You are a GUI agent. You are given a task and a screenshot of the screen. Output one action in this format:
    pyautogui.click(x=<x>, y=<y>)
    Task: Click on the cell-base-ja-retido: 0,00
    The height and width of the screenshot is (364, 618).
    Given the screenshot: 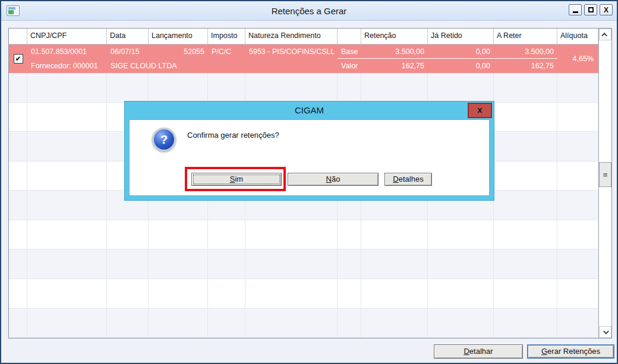 What is the action you would take?
    pyautogui.click(x=461, y=52)
    